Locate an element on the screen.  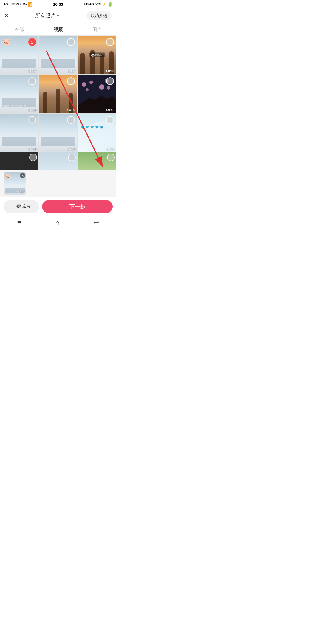
pig-sticker: 🐷 is located at coordinates (7, 42).